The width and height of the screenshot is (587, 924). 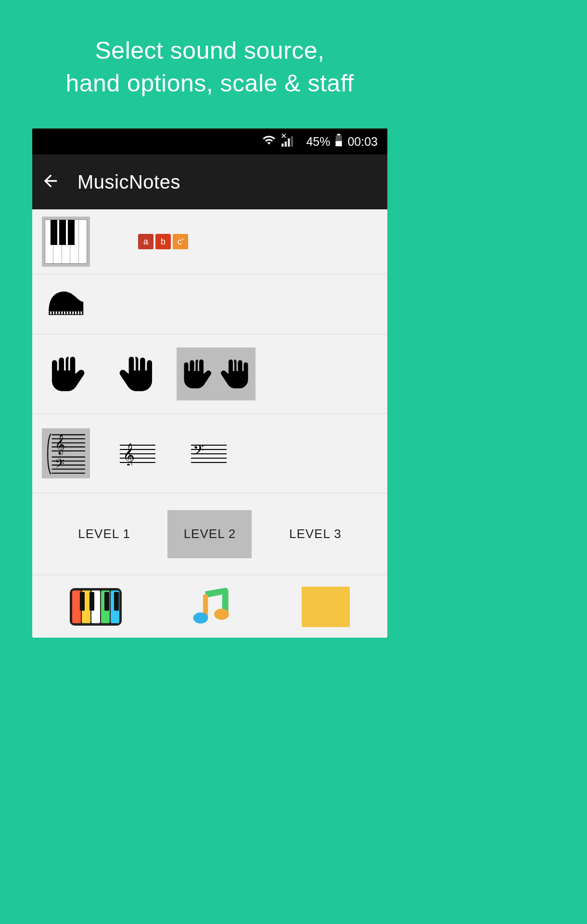 I want to click on cell-signal-icon: ✕, so click(x=291, y=141).